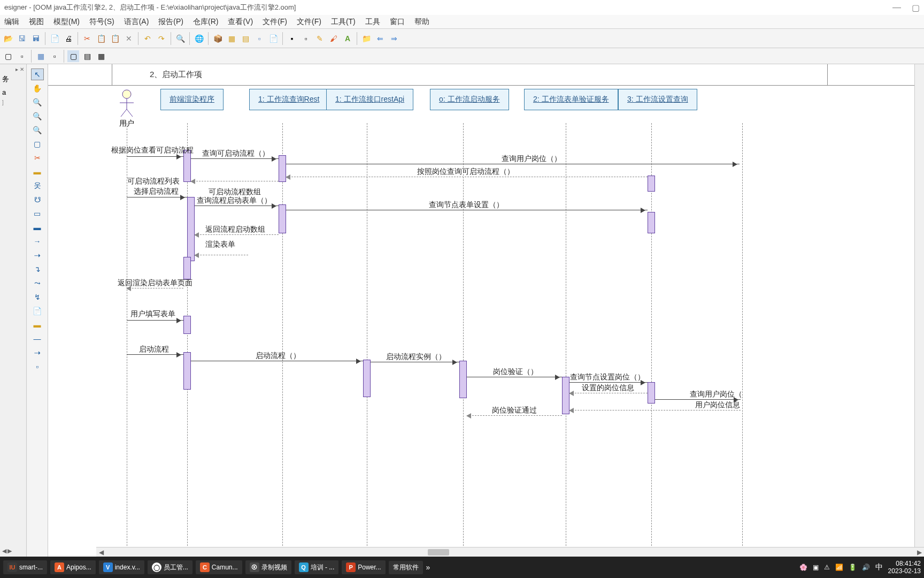  Describe the element at coordinates (66, 22) in the screenshot. I see `menu-model: 模型(M)` at that location.